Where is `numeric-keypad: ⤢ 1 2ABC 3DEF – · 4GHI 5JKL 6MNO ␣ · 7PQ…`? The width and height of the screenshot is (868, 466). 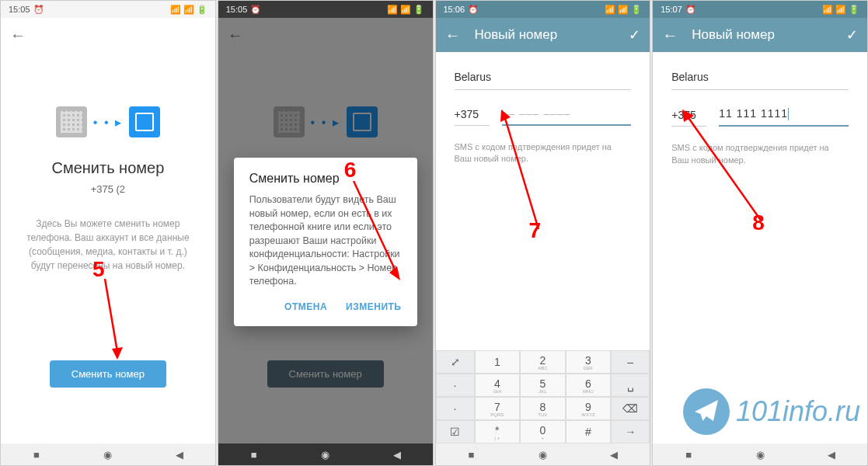
numeric-keypad: ⤢ 1 2ABC 3DEF – · 4GHI 5JKL 6MNO ␣ · 7PQ… is located at coordinates (543, 397).